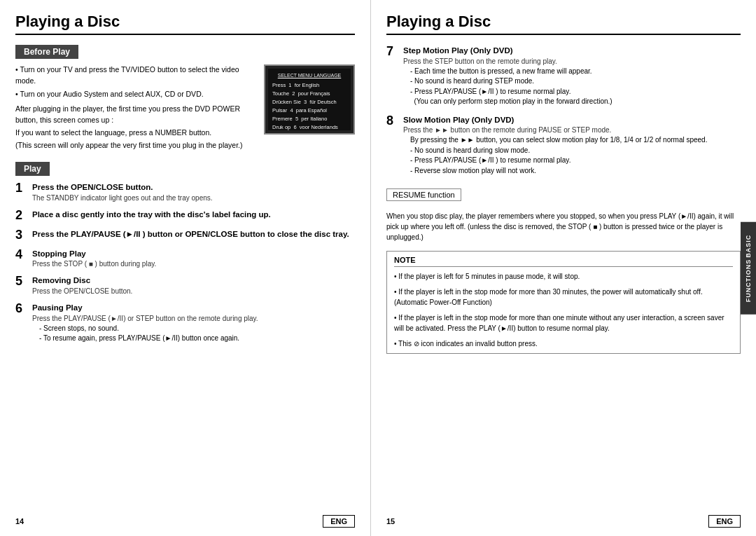 This screenshot has height=536, width=756. I want to click on step-6-sub-2: - To resume again, press PLAY/PAUSE (►/I…, so click(193, 339).